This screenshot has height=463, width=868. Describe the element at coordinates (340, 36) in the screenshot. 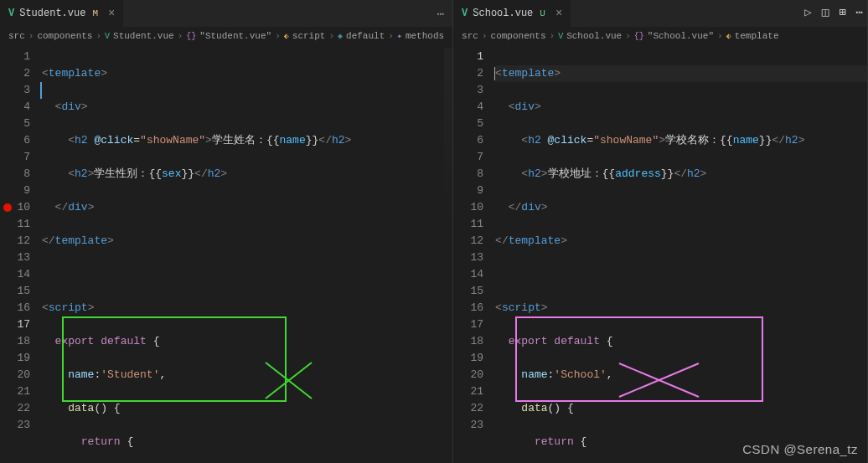

I see `cube-icon: ◈` at that location.